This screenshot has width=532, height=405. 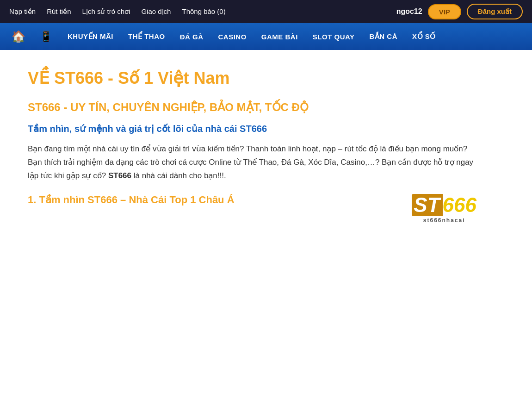 What do you see at coordinates (424, 37) in the screenshot?
I see `nav-xo-so-label: XỔ SỐ` at bounding box center [424, 37].